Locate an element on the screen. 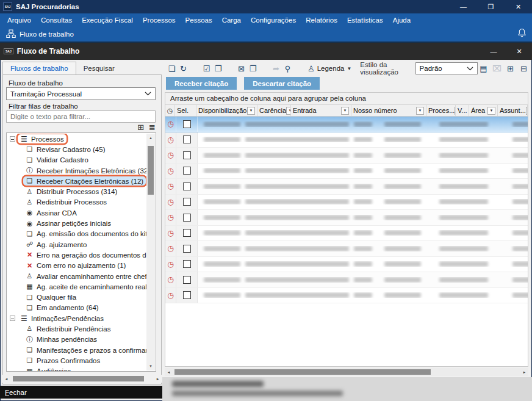 Image resolution: width=532 pixels, height=401 pixels. filter-input is located at coordinates (81, 117).